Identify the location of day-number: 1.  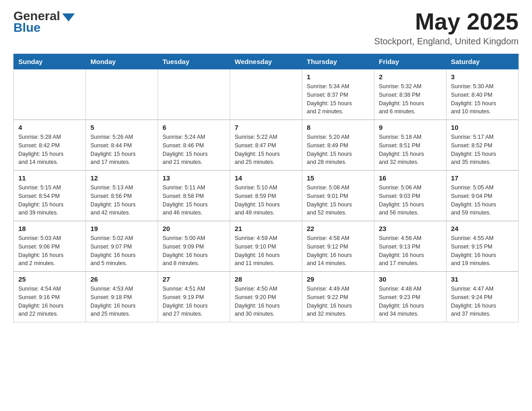
(338, 77).